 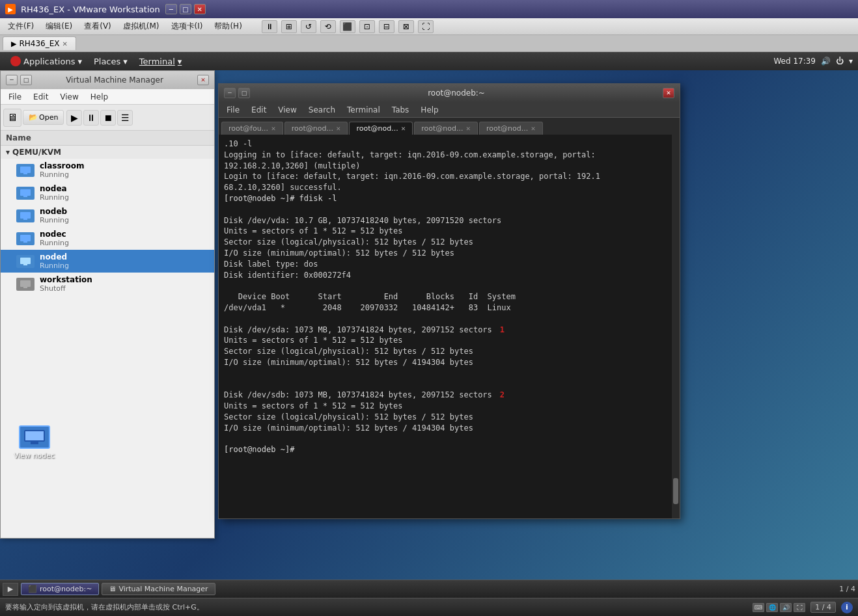 What do you see at coordinates (786, 608) in the screenshot?
I see `status-sound-icon: 🔊` at bounding box center [786, 608].